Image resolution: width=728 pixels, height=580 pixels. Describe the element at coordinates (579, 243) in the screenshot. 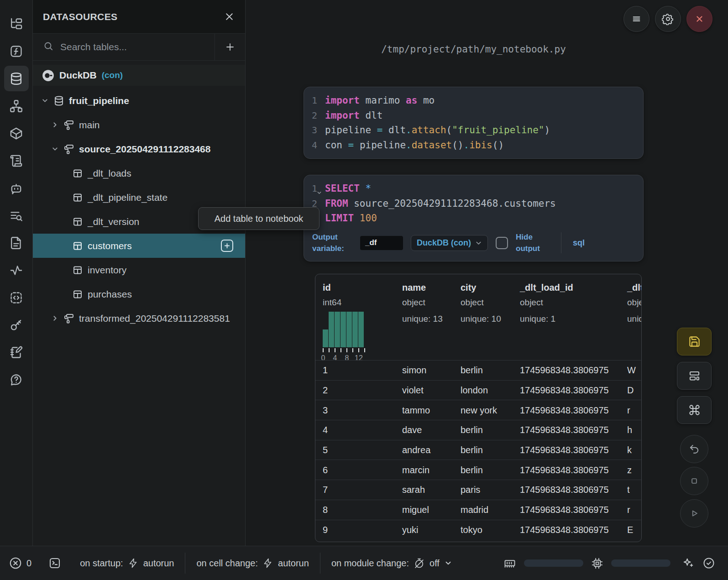

I see `language-badge: sql` at that location.